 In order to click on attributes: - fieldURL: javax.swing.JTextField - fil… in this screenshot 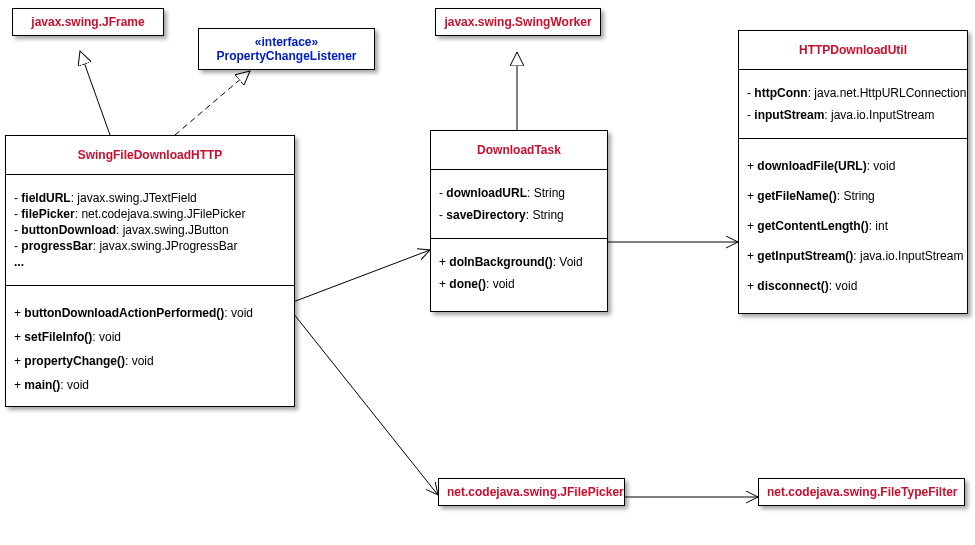, I will do `click(150, 230)`.